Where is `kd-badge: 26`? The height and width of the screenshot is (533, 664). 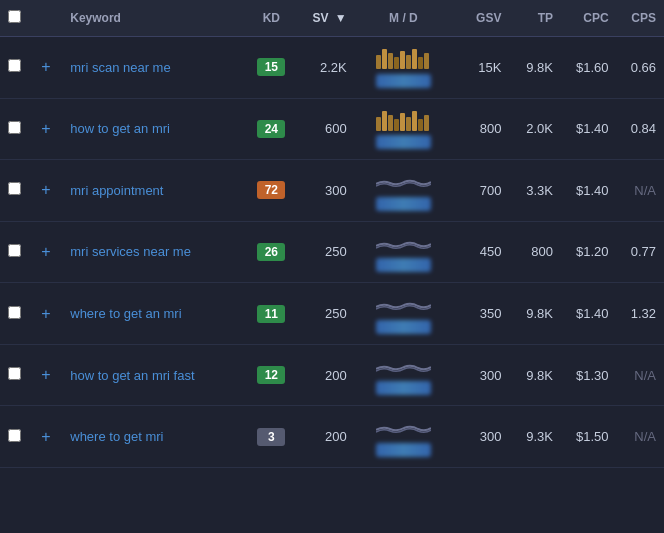 kd-badge: 26 is located at coordinates (271, 252).